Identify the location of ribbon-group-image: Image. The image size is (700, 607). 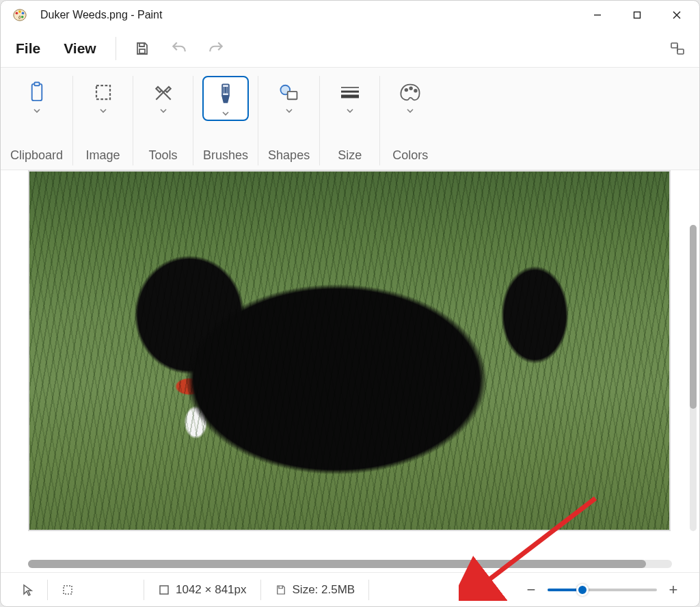
(103, 120).